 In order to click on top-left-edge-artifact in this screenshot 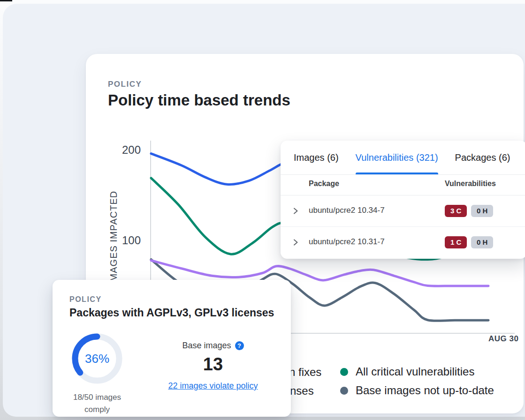, I will do `click(6, 1)`.